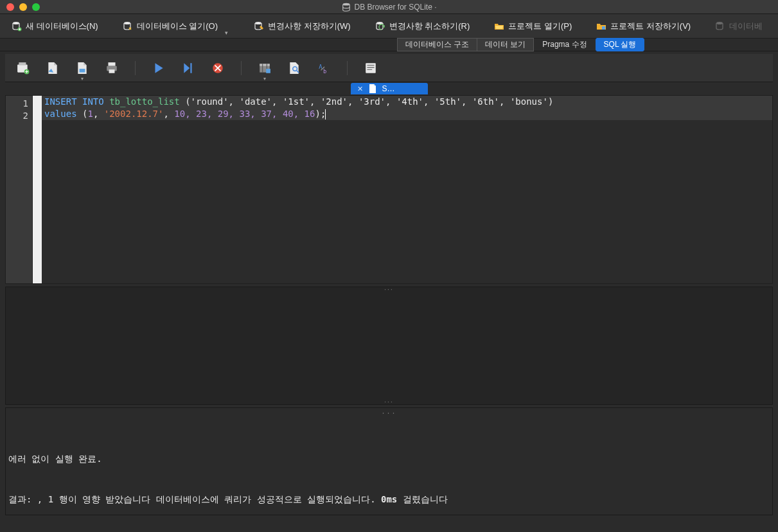 This screenshot has width=778, height=532. I want to click on code-line: values (1, '2002.12.7', 10, 23, 29, 33, …, so click(407, 114).